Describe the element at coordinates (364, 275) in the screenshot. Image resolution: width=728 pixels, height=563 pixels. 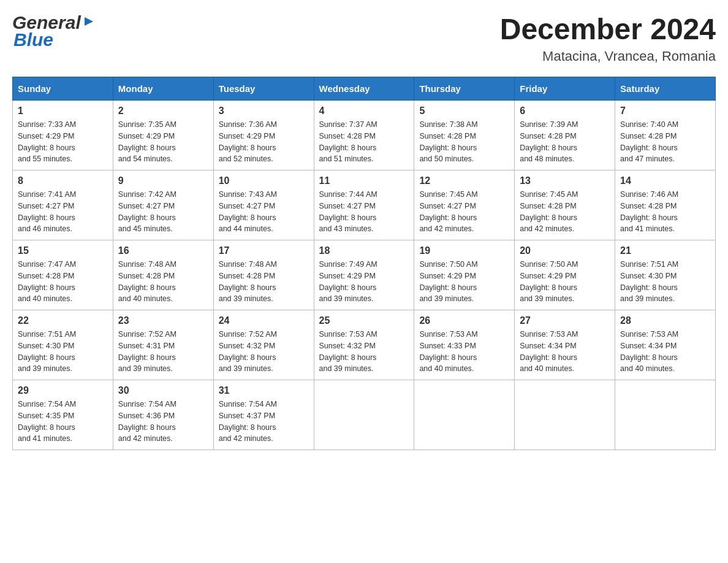
I see `calendar-cell: 18 Sunrise: 7:49 AM Sunset: 4:29 PM Dayl…` at that location.